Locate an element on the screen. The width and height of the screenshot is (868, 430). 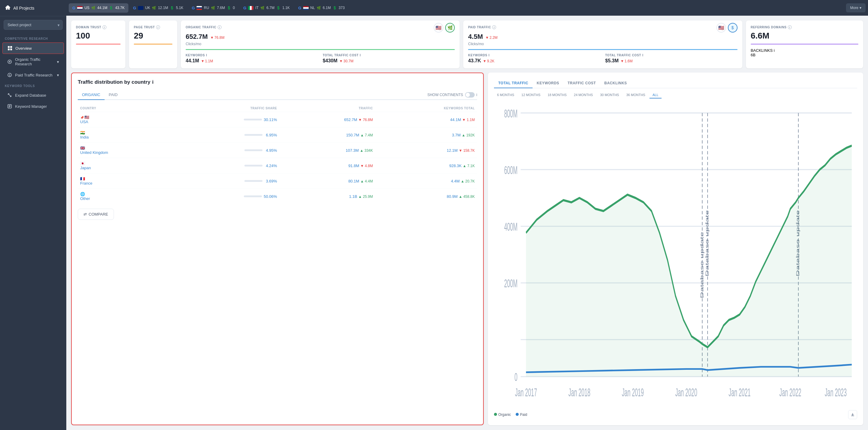
keywords-cell: 928.3K ▲ 7.1K is located at coordinates (426, 166).